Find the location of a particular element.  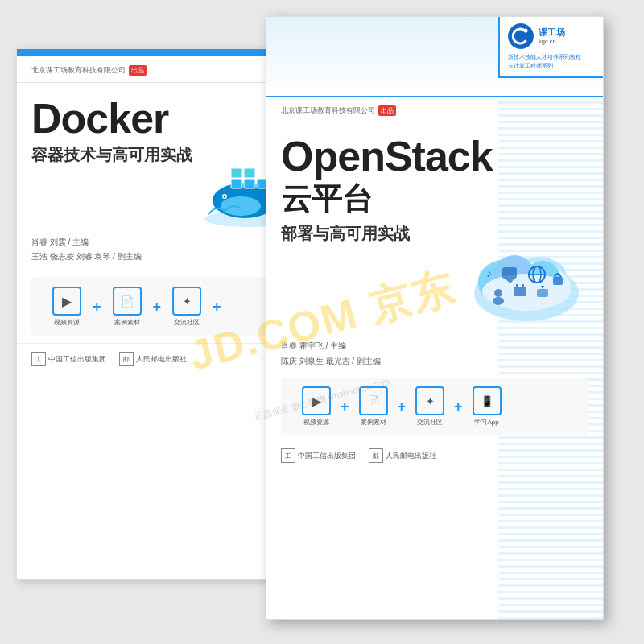

kgc-logo-inner: 课工场 kgc.cn is located at coordinates (551, 36).